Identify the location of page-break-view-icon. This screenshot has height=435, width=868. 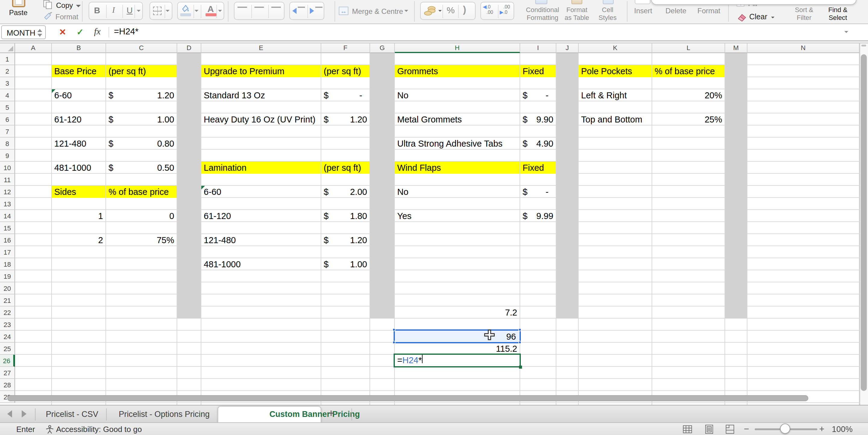
(730, 429).